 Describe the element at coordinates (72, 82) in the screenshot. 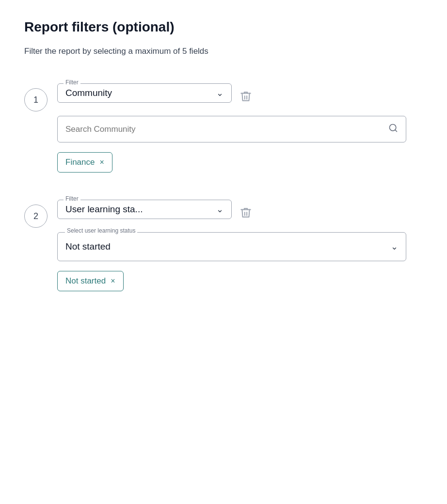

I see `filter-1-label: Filter` at that location.